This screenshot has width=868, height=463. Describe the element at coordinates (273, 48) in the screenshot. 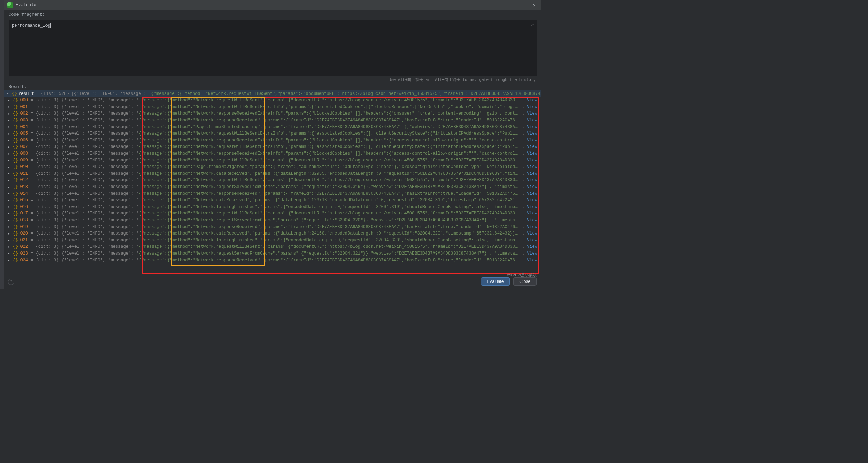

I see `code-fragment-input: performance_log ⤢` at that location.